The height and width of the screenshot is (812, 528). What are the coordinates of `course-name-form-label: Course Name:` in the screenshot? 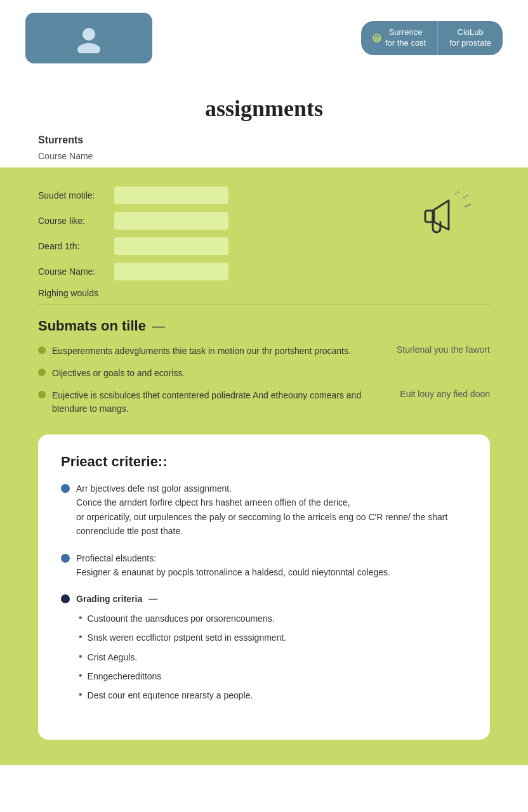 It's located at (76, 272).